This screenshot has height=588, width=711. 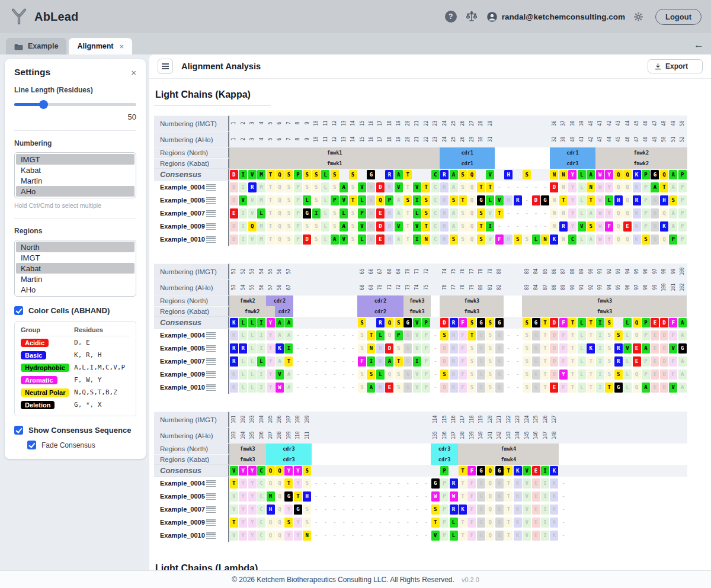 What do you see at coordinates (609, 361) in the screenshot?
I see `residue-cell: S` at bounding box center [609, 361].